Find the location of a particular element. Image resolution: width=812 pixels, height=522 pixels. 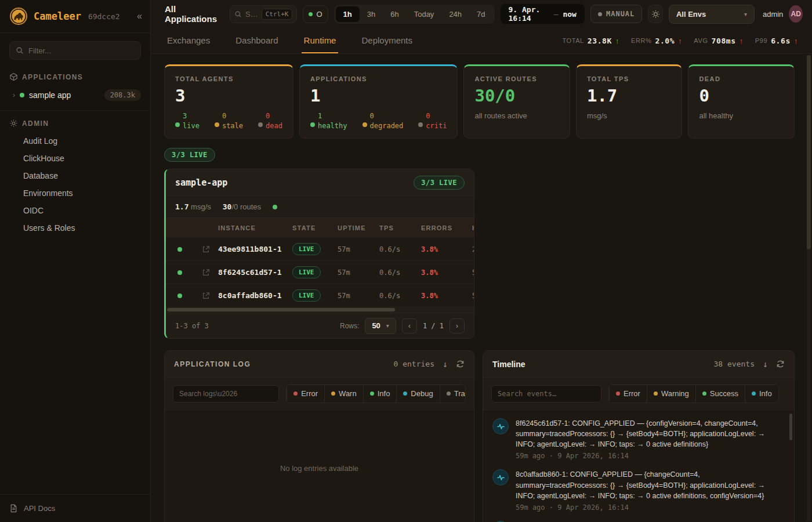

theme-toggle-button is located at coordinates (655, 14).